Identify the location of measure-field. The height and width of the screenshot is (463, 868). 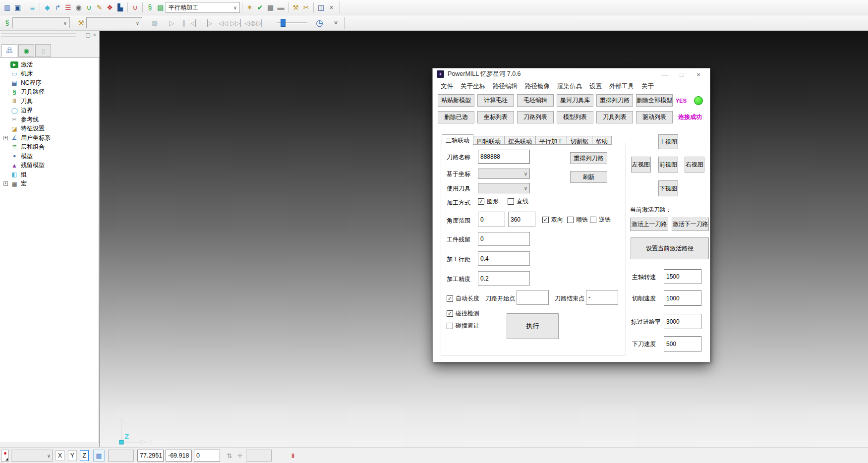
(259, 456).